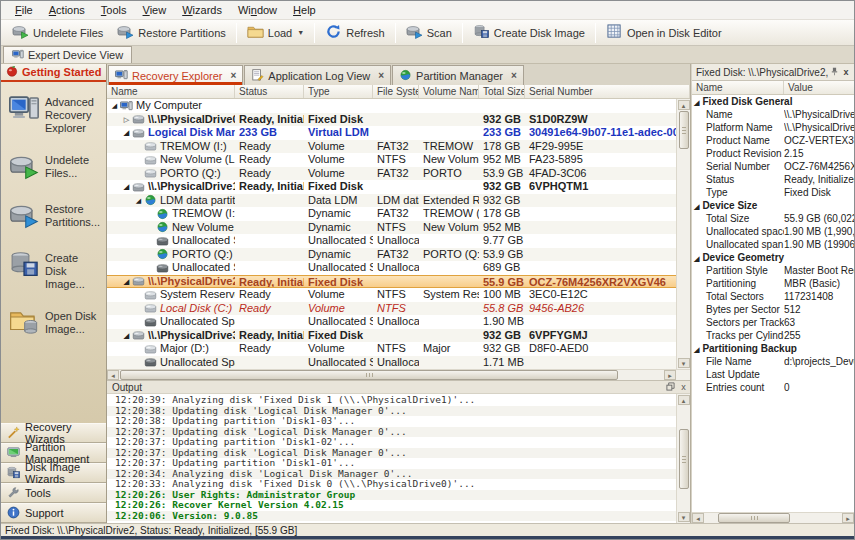 The image size is (855, 540). I want to click on menu-item-window: Window, so click(258, 10).